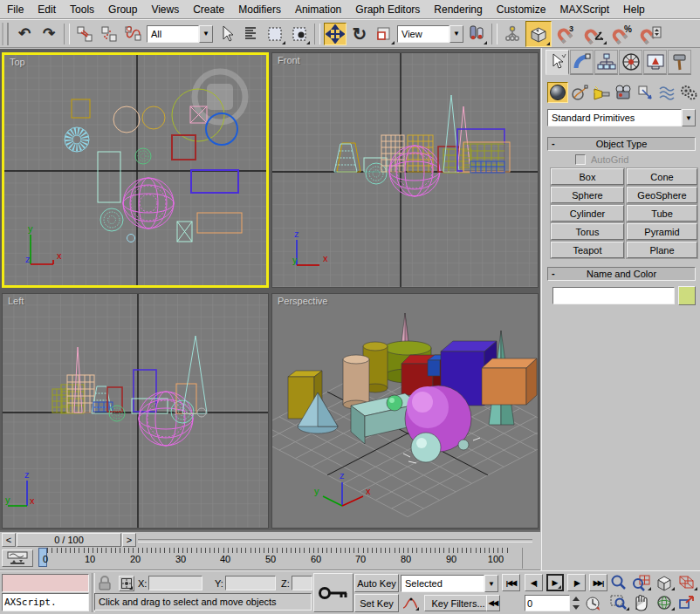  Describe the element at coordinates (510, 382) in the screenshot. I see `orange-box` at that location.